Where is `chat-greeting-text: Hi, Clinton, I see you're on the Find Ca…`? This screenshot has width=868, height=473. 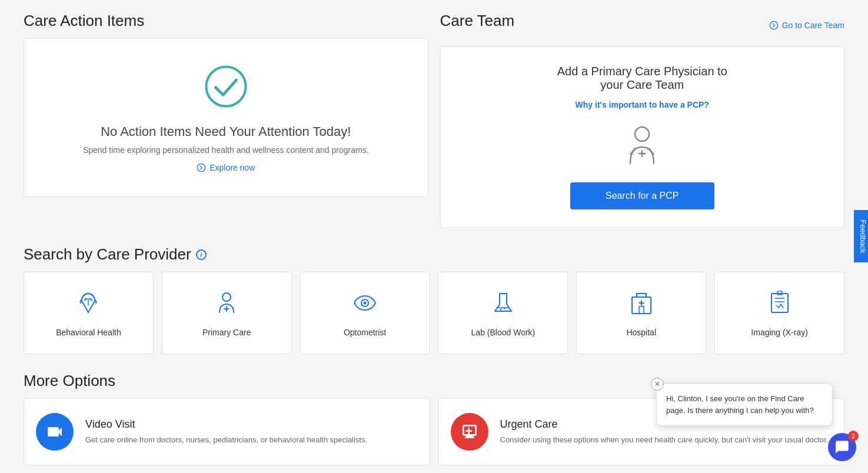
chat-greeting-text: Hi, Clinton, I see you're on the Find Ca… is located at coordinates (744, 405).